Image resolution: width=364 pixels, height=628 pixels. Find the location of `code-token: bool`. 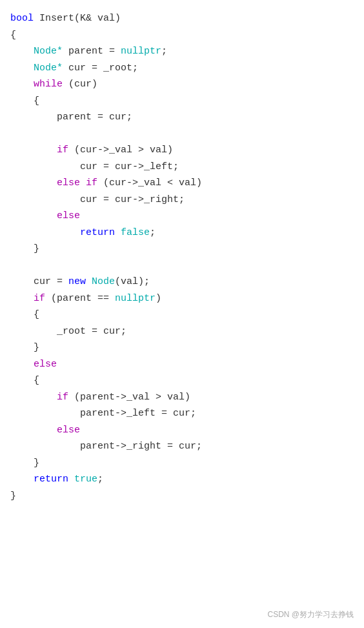

code-token: bool is located at coordinates (22, 18).